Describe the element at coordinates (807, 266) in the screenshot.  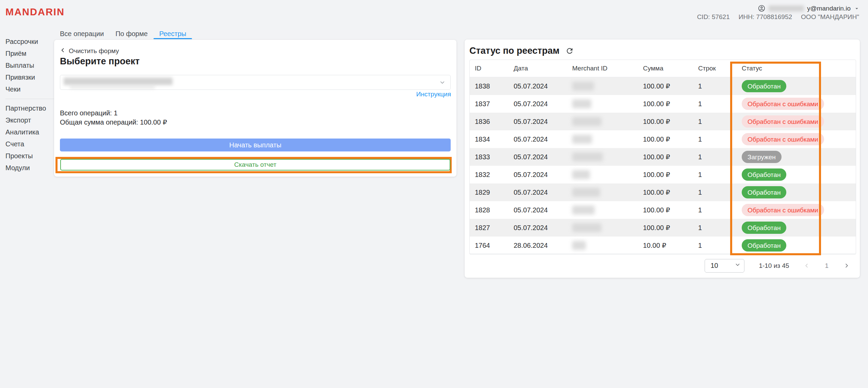
I see `previous-page-button` at that location.